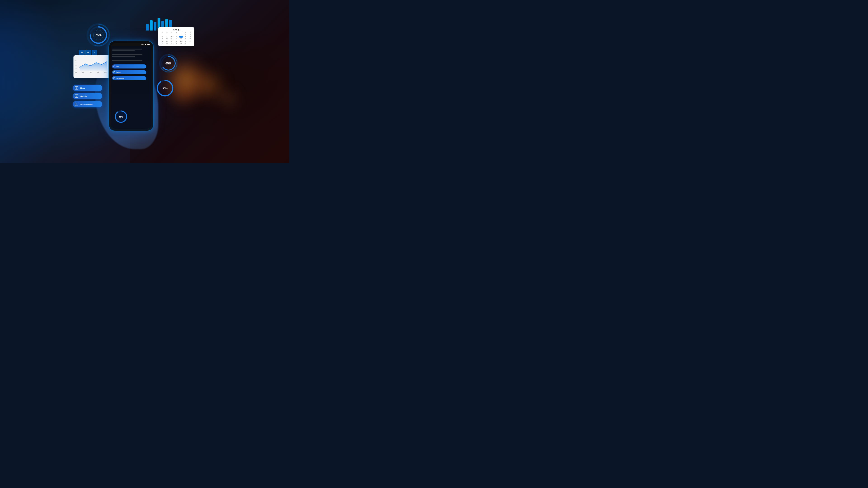  I want to click on media-pause-button: ⏸, so click(94, 53).